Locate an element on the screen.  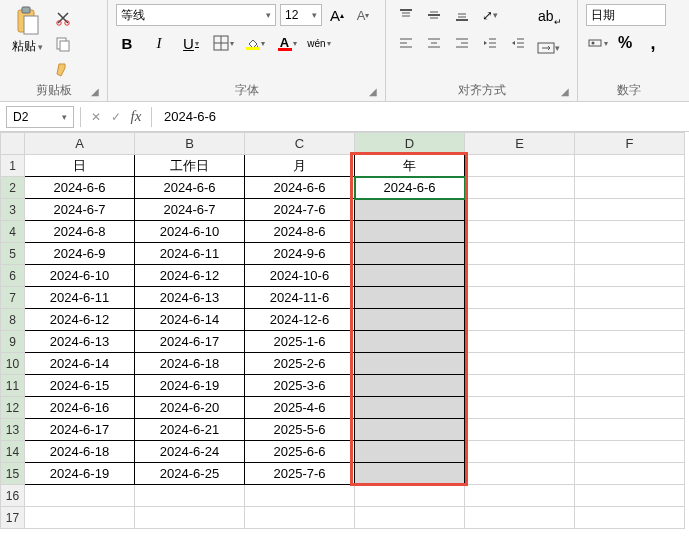
confirm-formula-button: ✓ is located at coordinates (116, 117).